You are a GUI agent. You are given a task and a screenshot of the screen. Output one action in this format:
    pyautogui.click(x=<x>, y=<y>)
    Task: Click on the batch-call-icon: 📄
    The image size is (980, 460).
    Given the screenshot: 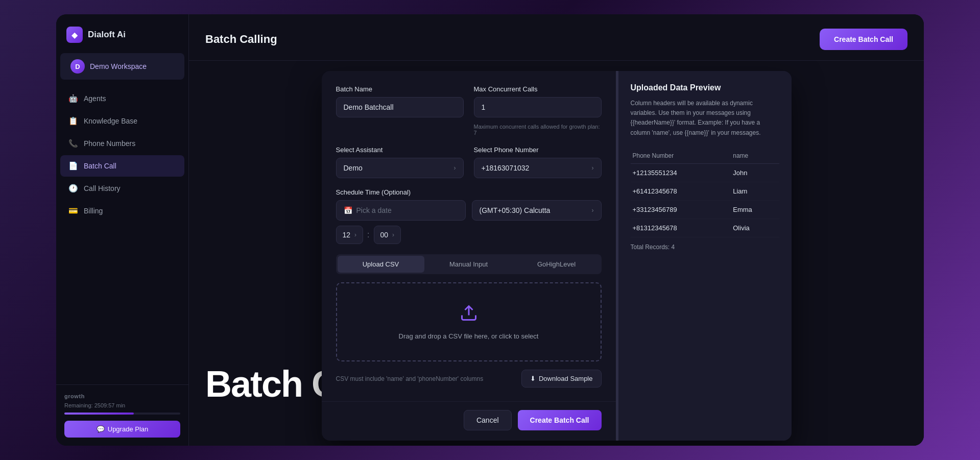 What is the action you would take?
    pyautogui.click(x=73, y=166)
    